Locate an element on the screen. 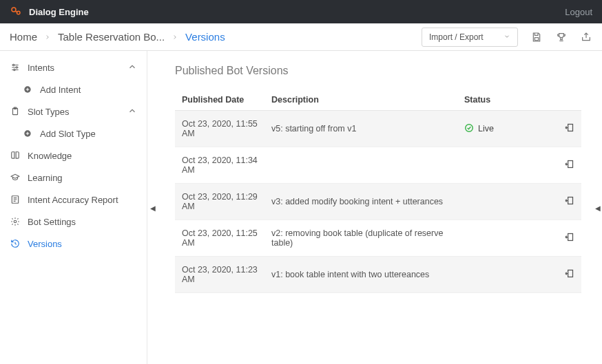  breadcrumb-current: Versions is located at coordinates (205, 37).